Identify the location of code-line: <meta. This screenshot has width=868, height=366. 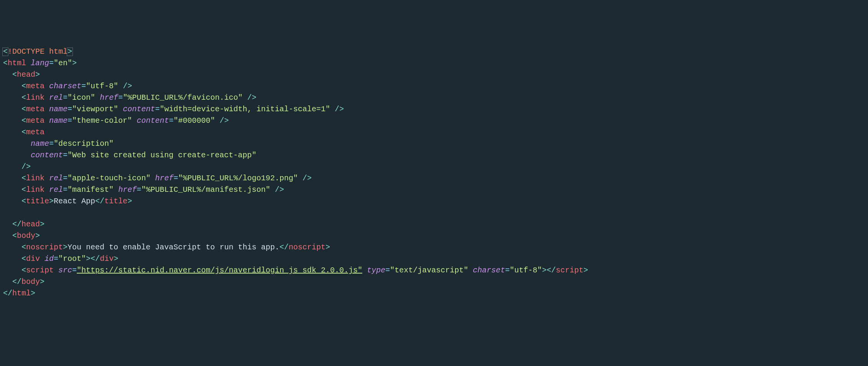
(434, 132).